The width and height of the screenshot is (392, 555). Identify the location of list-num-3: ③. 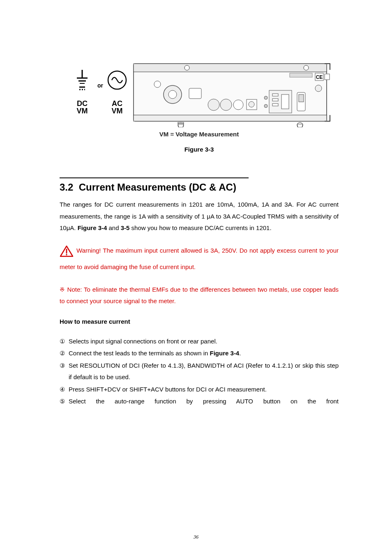
(64, 371).